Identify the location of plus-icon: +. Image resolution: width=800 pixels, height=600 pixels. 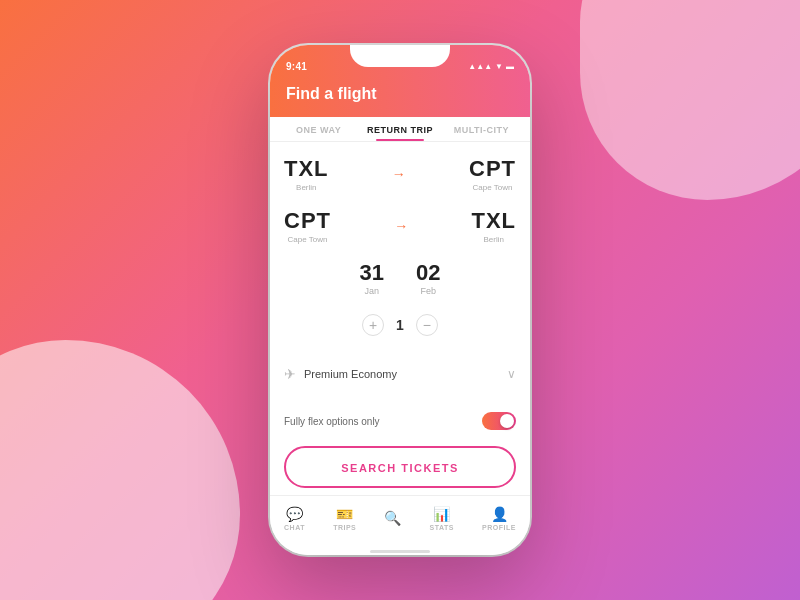
(373, 325).